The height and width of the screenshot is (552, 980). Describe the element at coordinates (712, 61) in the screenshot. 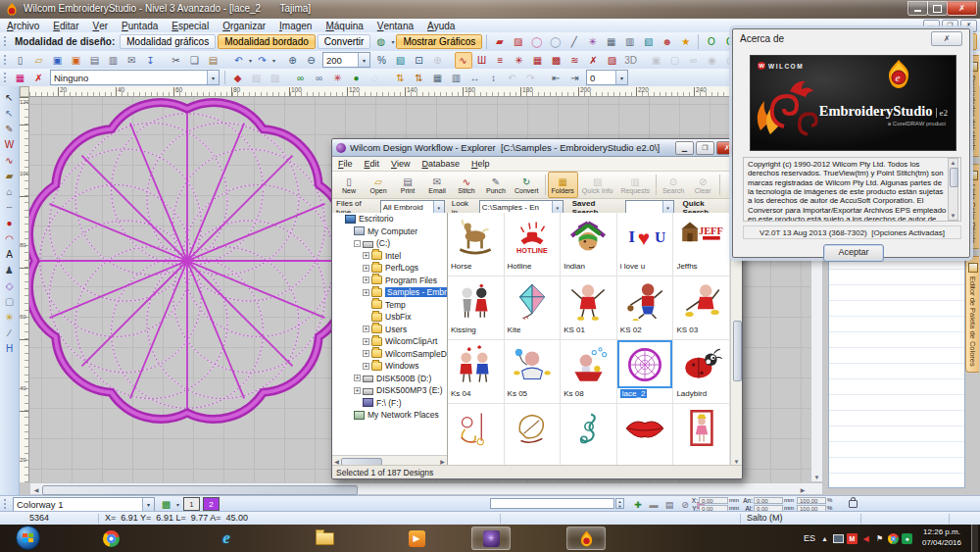

I see `lock-icon: ◉` at that location.